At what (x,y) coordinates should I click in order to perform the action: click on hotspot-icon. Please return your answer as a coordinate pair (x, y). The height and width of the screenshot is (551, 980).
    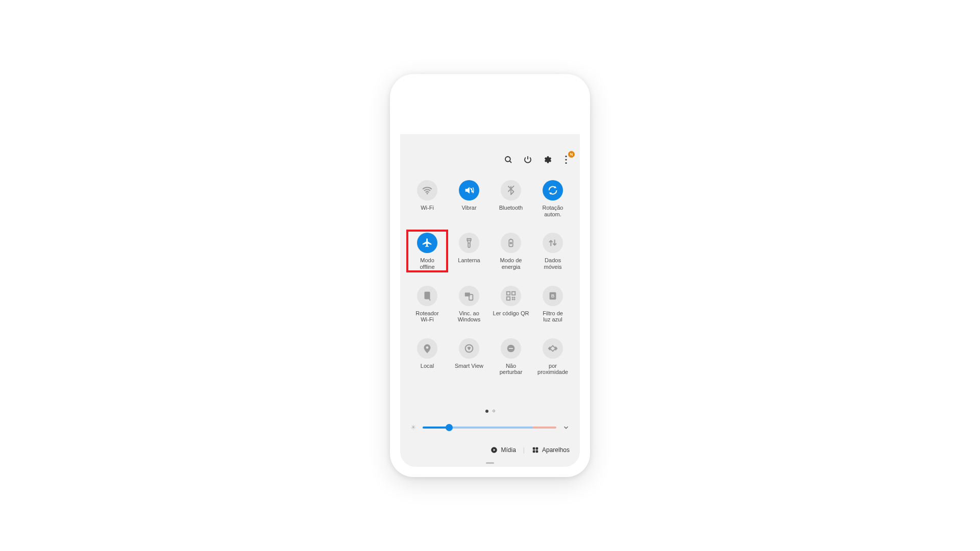
    Looking at the image, I should click on (427, 296).